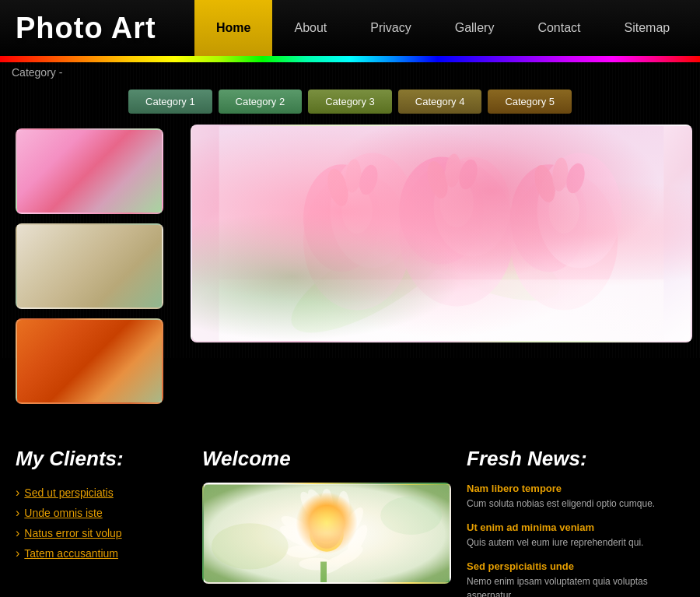  Describe the element at coordinates (530, 101) in the screenshot. I see `category-tab-5: Category 5` at that location.